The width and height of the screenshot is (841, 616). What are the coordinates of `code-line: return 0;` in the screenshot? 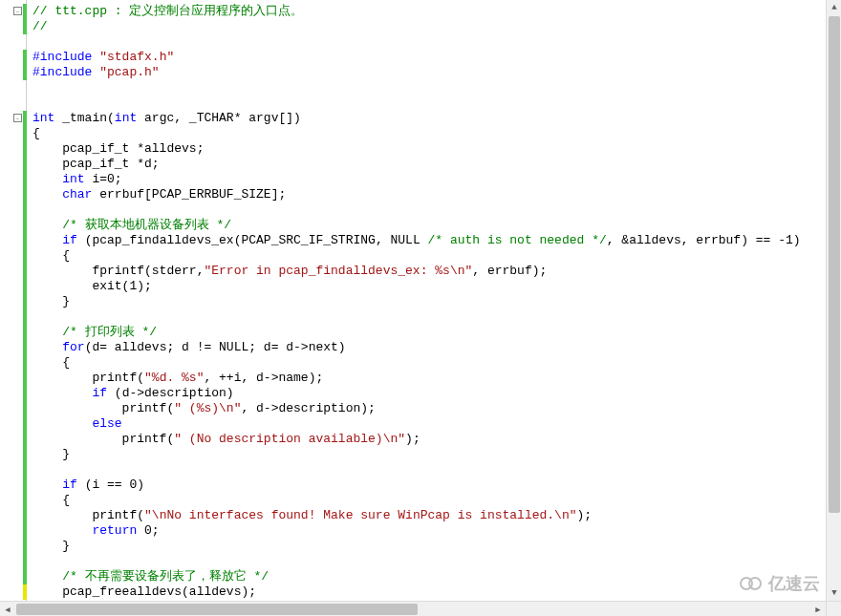 It's located at (437, 531).